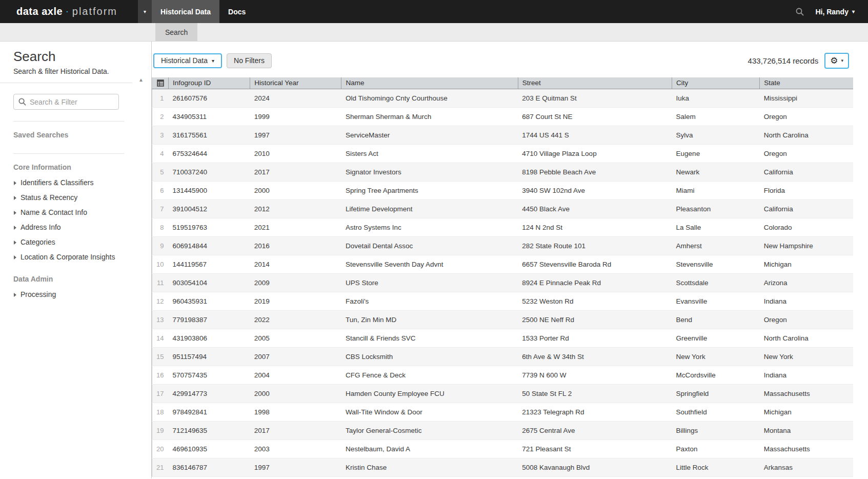 This screenshot has height=479, width=868. Describe the element at coordinates (66, 294) in the screenshot. I see `sidebar-item-processing: Processing` at that location.